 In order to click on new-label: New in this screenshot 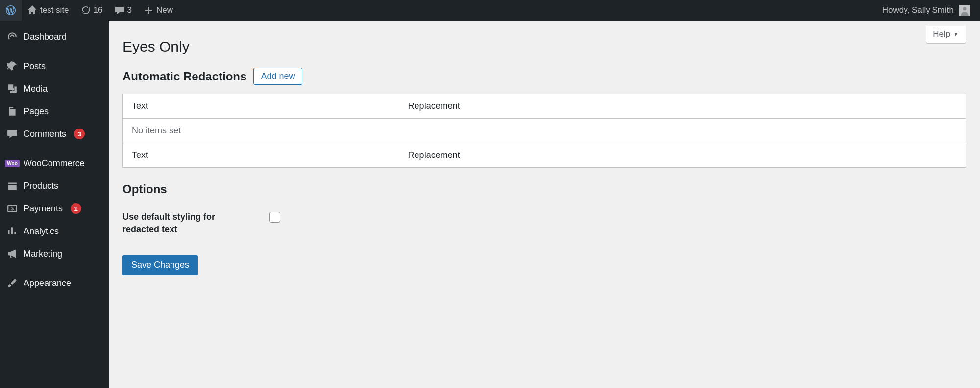, I will do `click(165, 10)`.